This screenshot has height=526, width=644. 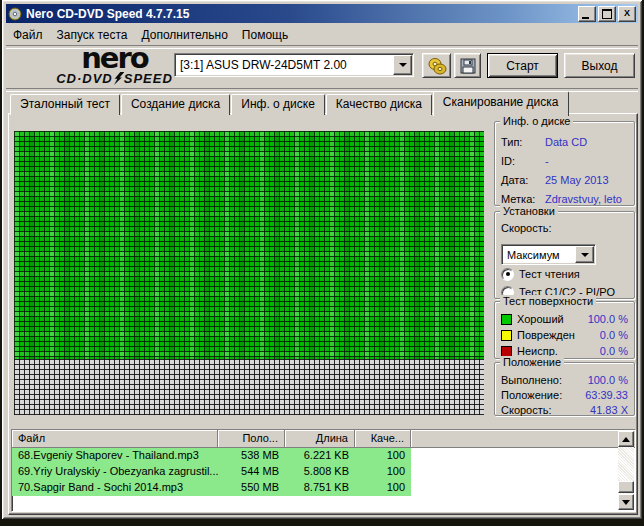 What do you see at coordinates (320, 472) in the screenshot?
I see `cell-length: 5.808 KB` at bounding box center [320, 472].